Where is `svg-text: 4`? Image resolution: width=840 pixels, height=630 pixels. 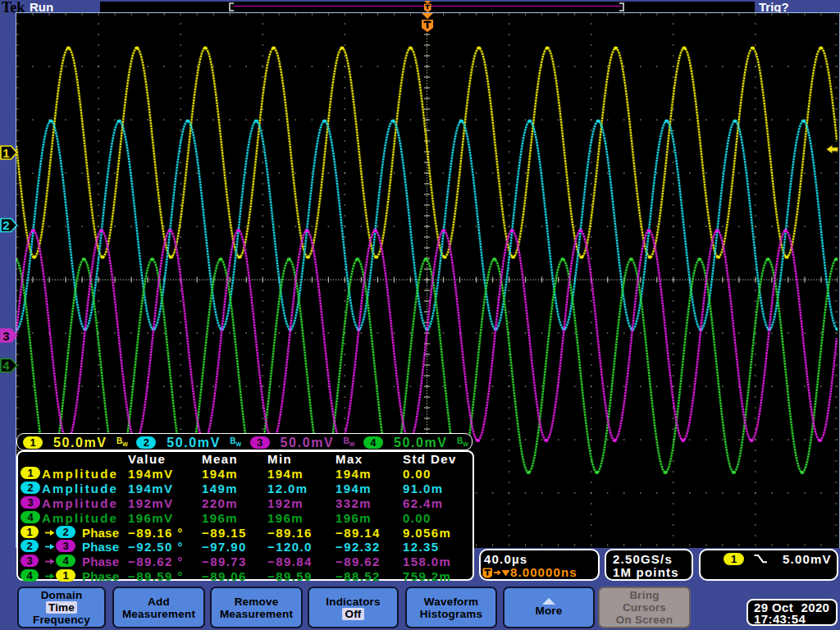
svg-text: 4 is located at coordinates (7, 366).